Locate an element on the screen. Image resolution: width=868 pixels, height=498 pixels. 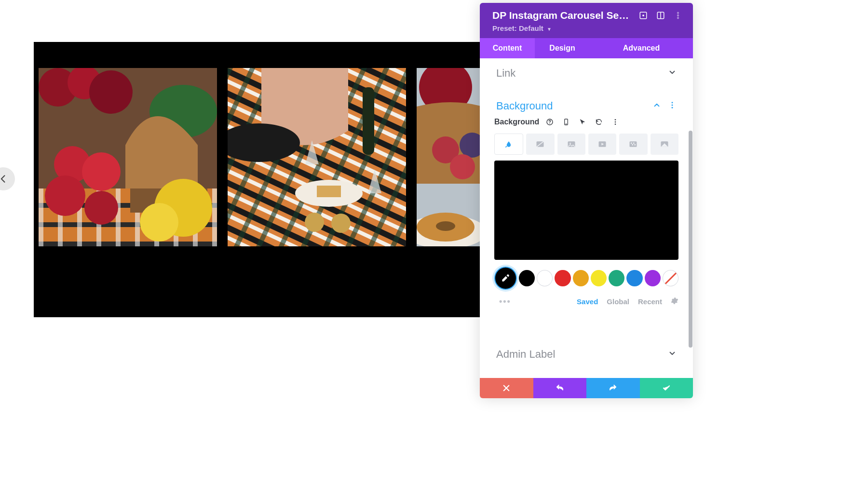
section-options-icon is located at coordinates (672, 106).